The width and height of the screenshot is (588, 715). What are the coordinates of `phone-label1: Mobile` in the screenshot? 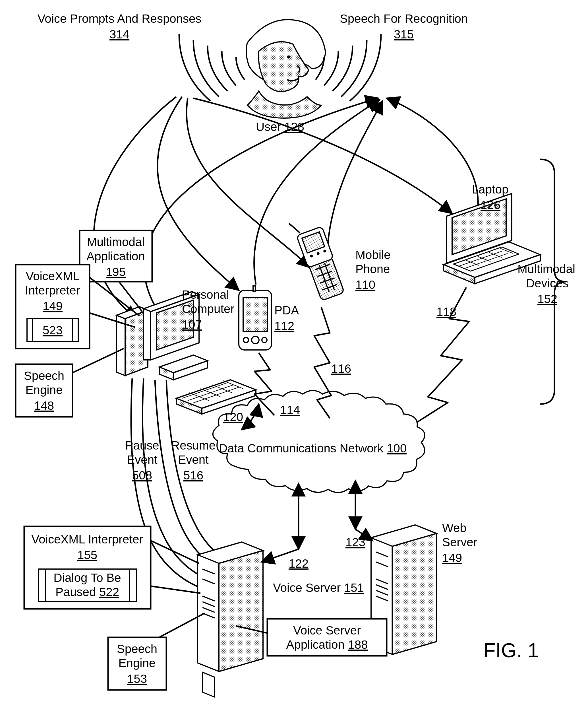 It's located at (373, 255).